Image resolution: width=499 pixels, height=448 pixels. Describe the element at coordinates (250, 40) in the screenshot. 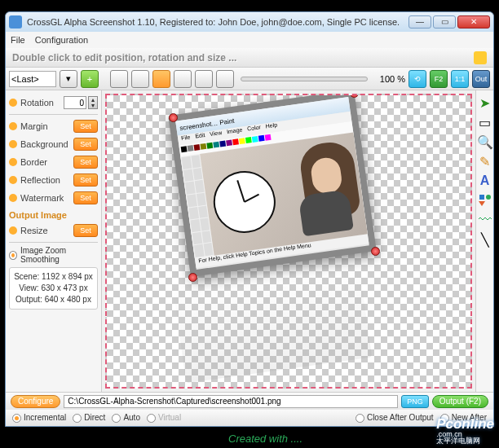

I see `menu-bar: File Configuration` at that location.